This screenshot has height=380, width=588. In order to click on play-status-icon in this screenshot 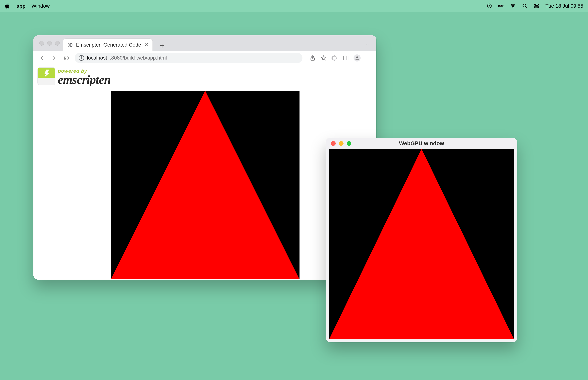, I will do `click(489, 6)`.